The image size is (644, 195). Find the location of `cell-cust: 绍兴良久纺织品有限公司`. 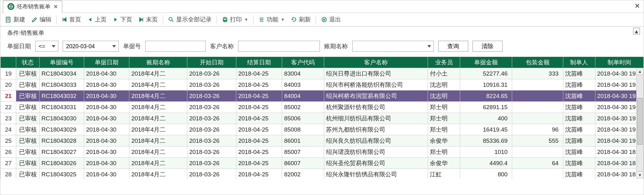

cell-cust: 绍兴良久纺织品有限公司 is located at coordinates (376, 141).